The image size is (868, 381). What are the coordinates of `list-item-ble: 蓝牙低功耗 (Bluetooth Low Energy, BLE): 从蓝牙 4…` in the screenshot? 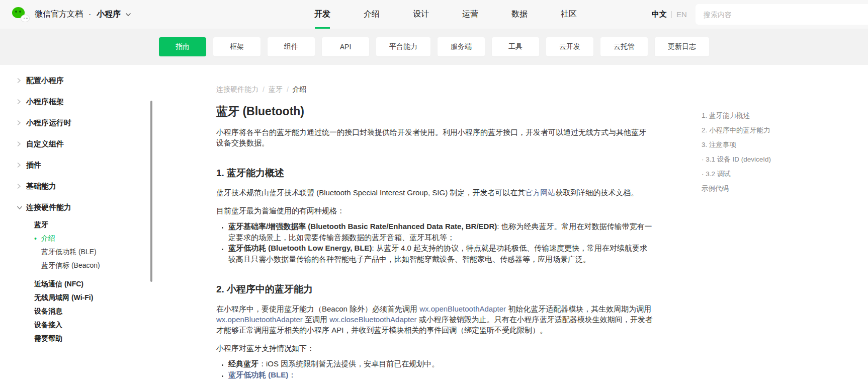 It's located at (441, 254).